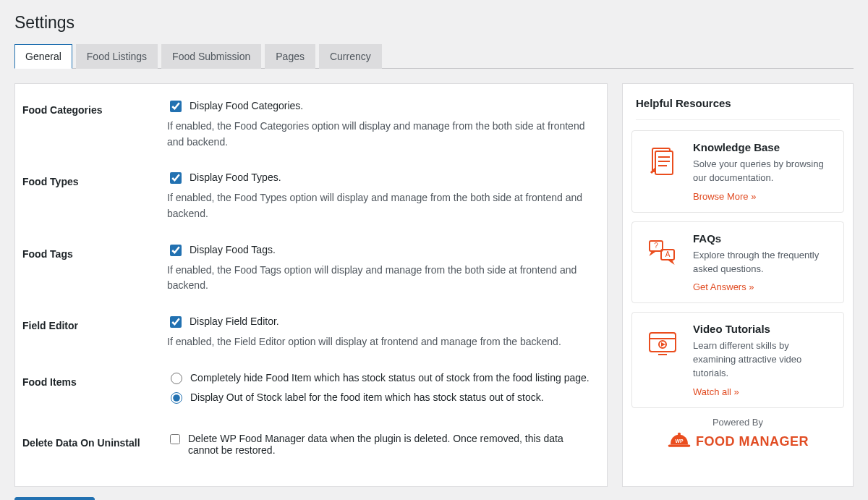 The image size is (868, 500). What do you see at coordinates (367, 397) in the screenshot?
I see `radio-label-food_items-1: Display Out of Stock label for the food …` at bounding box center [367, 397].